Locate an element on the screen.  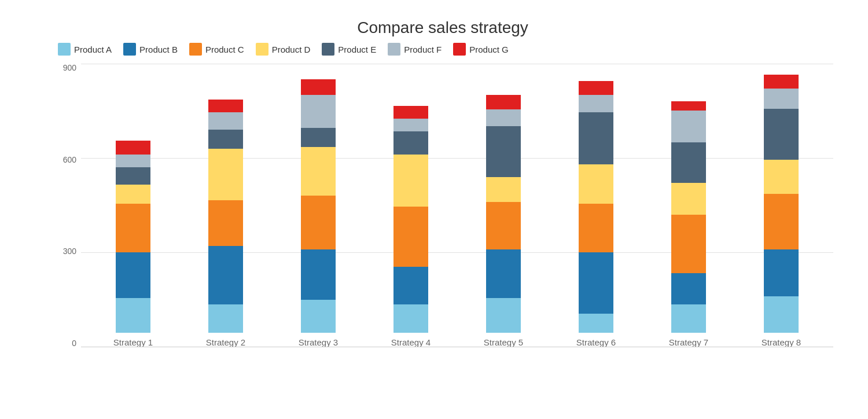
chart-title: Compare sales strategy is located at coordinates (443, 28).